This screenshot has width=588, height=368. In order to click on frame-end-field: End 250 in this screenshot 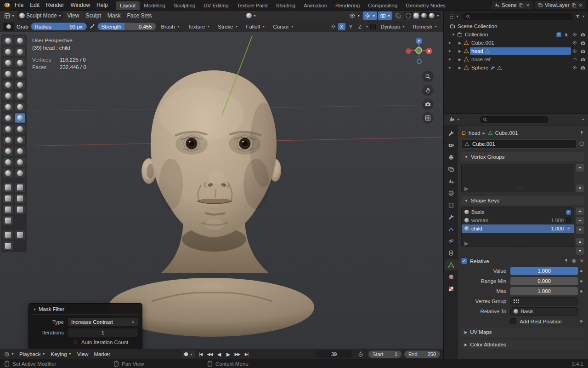, I will do `click(422, 354)`.